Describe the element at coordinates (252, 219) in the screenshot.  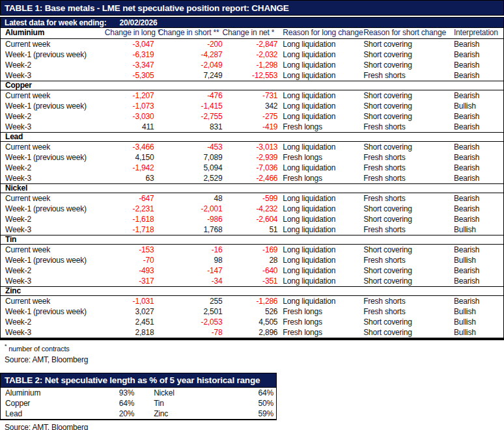
I see `table-row: Week-2-1,618-986-2,604Long liquidationSh…` at that location.